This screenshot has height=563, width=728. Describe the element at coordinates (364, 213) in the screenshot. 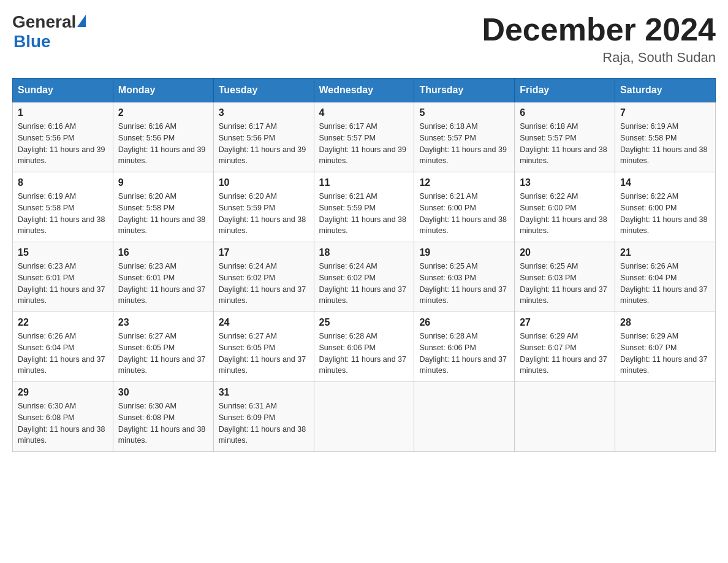

I see `day-info: Sunrise: 6:21 AM Sunset: 5:59 PM Dayligh…` at that location.